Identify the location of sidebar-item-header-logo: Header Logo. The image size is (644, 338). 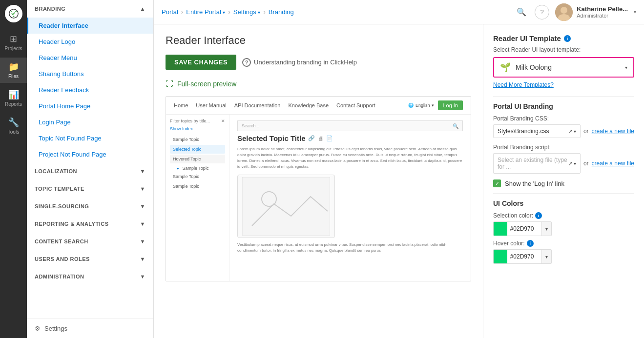
(90, 42).